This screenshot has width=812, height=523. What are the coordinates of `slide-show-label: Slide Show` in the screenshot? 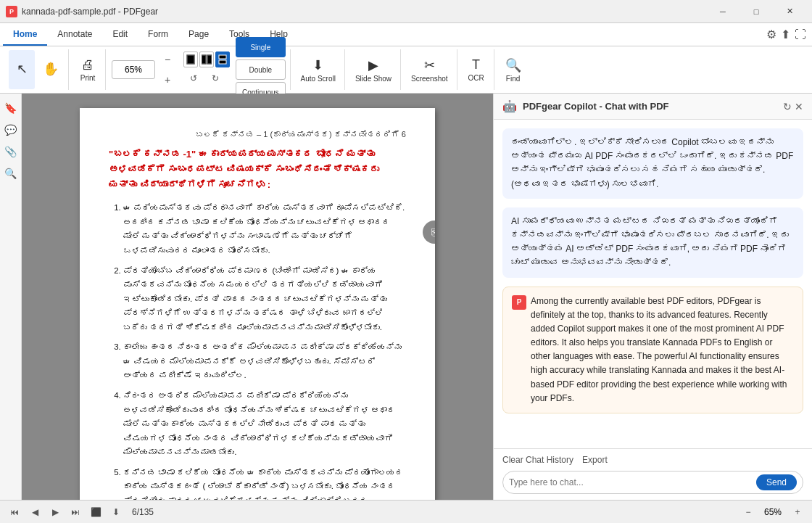 It's located at (373, 78).